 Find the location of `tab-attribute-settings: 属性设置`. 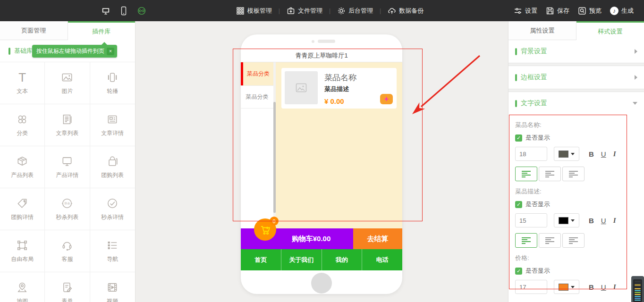

tab-attribute-settings: 属性设置 is located at coordinates (542, 31).